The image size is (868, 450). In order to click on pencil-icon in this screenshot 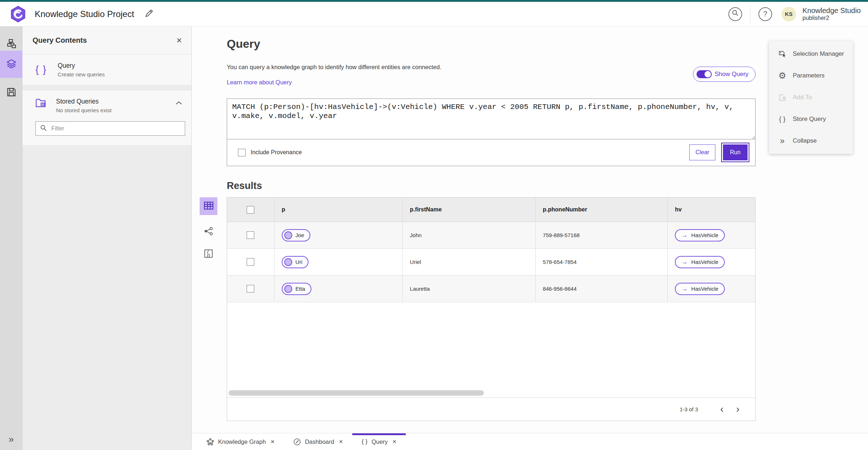, I will do `click(149, 14)`.